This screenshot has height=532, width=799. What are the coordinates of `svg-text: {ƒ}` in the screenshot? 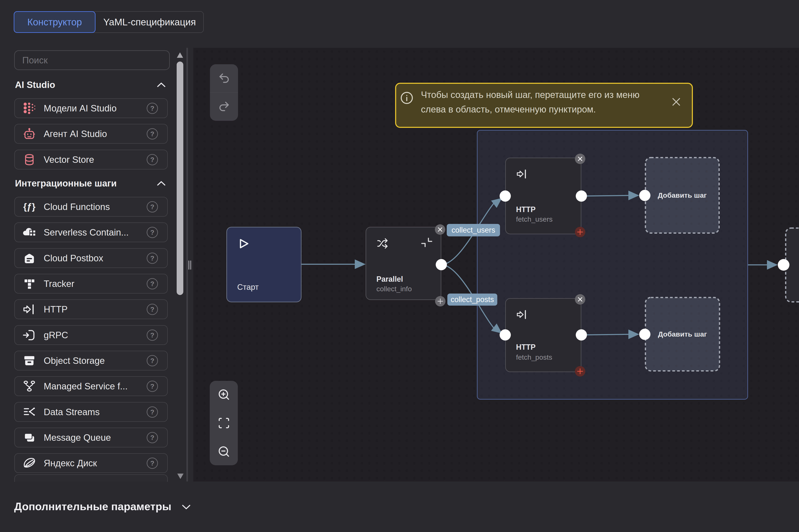 It's located at (30, 207).